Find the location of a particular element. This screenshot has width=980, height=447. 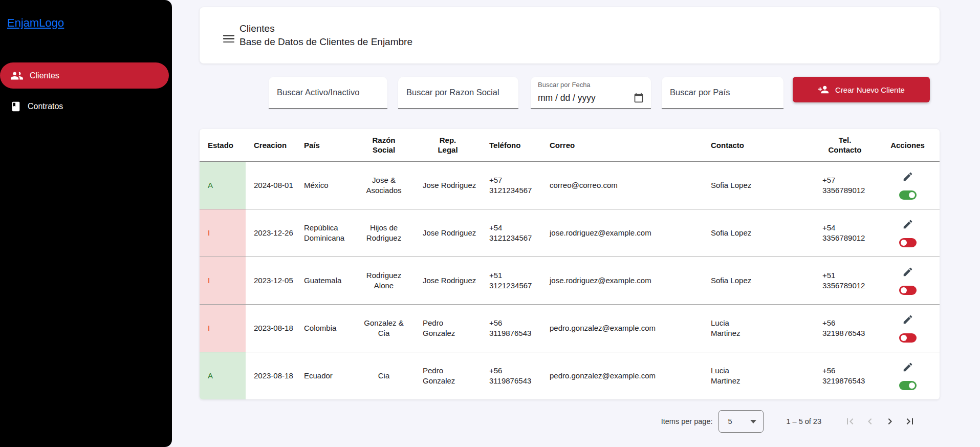

next-page-button is located at coordinates (890, 421).